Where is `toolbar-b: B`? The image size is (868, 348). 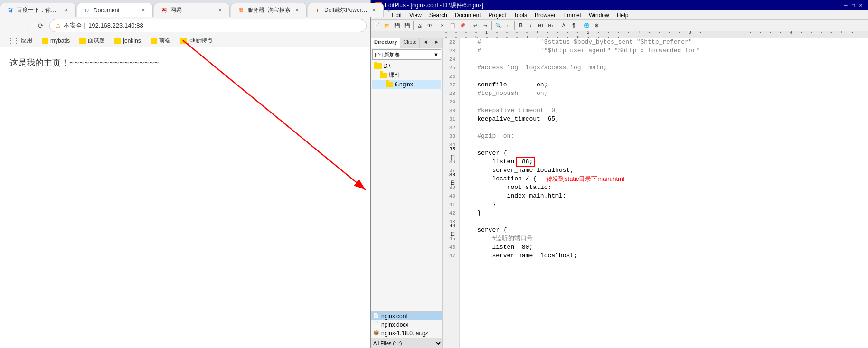
toolbar-b: B is located at coordinates (521, 26).